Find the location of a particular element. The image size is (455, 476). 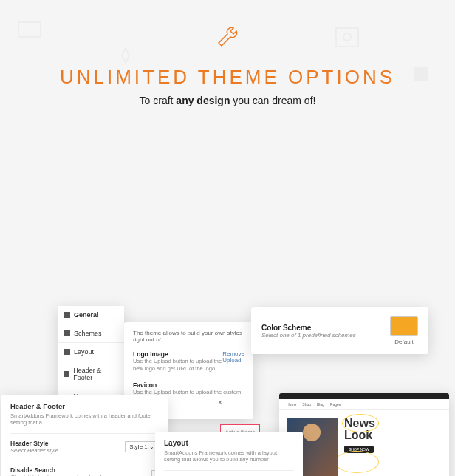

color-scheme-panel: Color Scheme Select one of 1 predefined … is located at coordinates (340, 331).